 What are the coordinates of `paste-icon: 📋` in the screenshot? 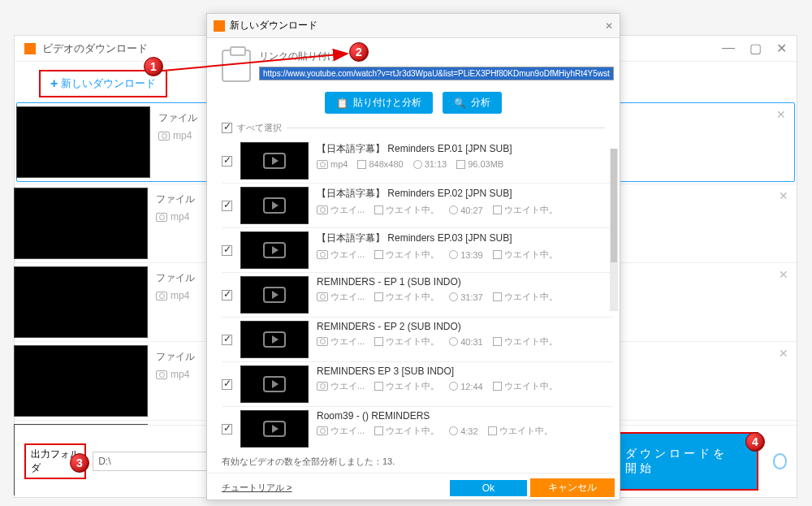 It's located at (343, 103).